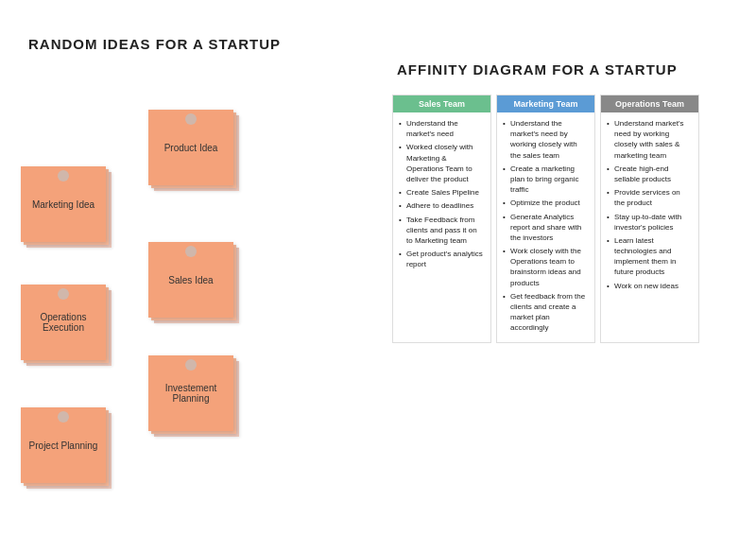 The height and width of the screenshot is (535, 756). I want to click on main-title: RANDOM IDEAS FOR A STARTUP, so click(155, 43).